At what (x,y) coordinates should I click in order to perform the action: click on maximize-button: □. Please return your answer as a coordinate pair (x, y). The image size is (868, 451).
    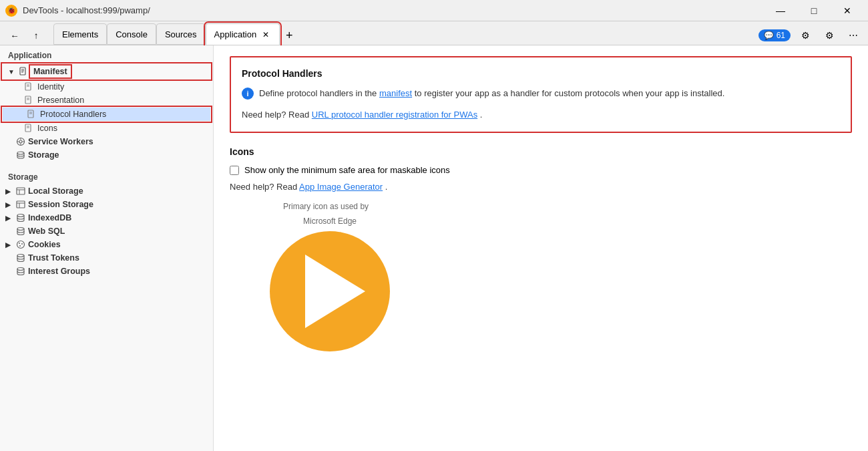
    Looking at the image, I should click on (814, 11).